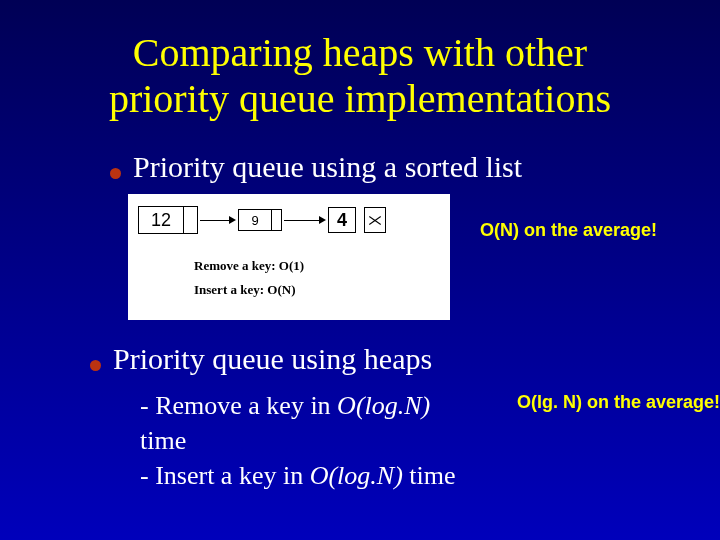 The image size is (720, 540). I want to click on list-node: 12, so click(161, 220).